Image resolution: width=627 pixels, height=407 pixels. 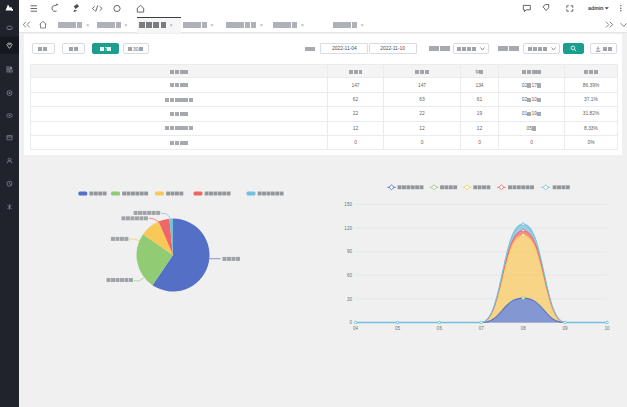 I want to click on svg-text: 90, so click(x=350, y=252).